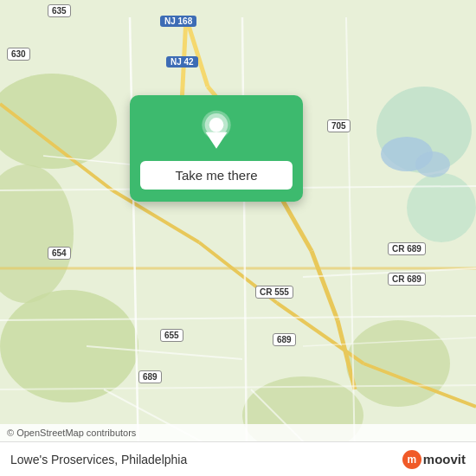 This screenshot has height=476, width=476. Describe the element at coordinates (412, 460) in the screenshot. I see `moovit-icon: m` at that location.